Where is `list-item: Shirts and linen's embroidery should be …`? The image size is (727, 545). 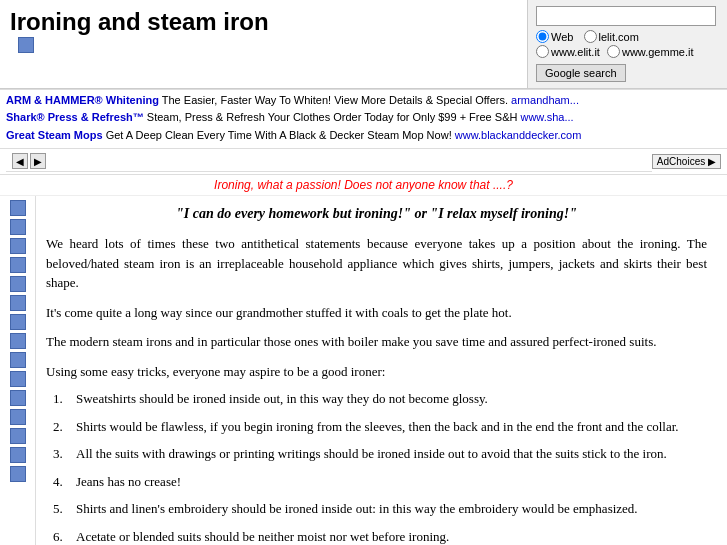 list-item: Shirts and linen's embroidery should be … is located at coordinates (386, 509).